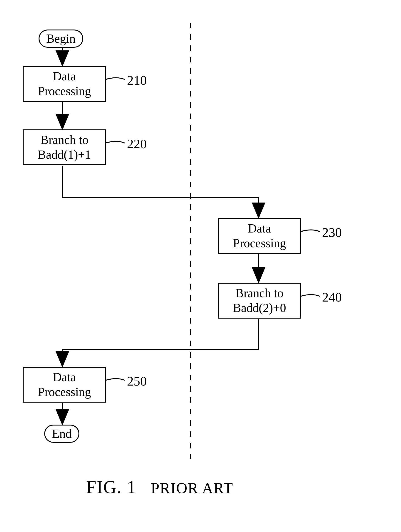  What do you see at coordinates (137, 381) in the screenshot?
I see `label-250: 250` at bounding box center [137, 381].